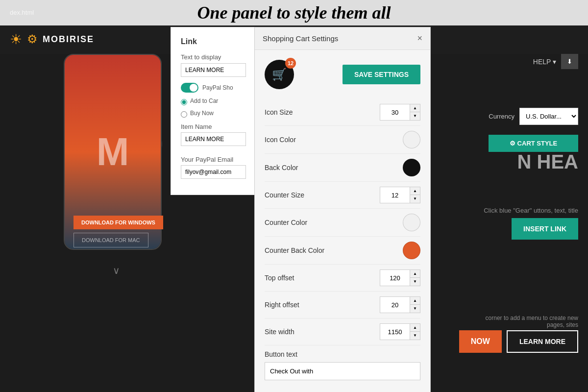 The width and height of the screenshot is (588, 392). Describe the element at coordinates (69, 39) in the screenshot. I see `logo-text: MOBIRISE` at that location.